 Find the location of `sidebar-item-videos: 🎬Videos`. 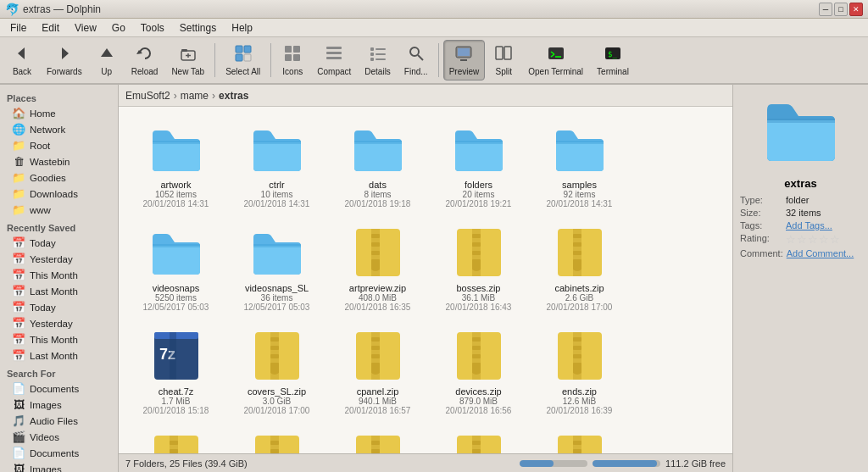

sidebar-item-videos: 🎬Videos is located at coordinates (59, 437).